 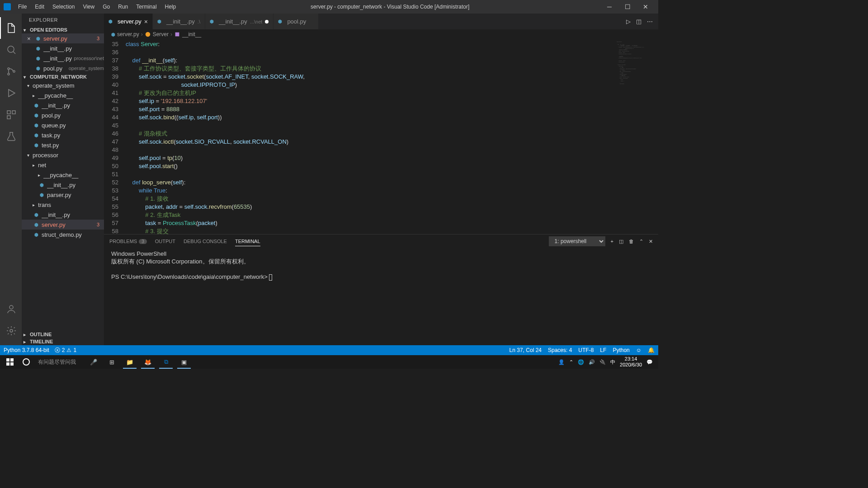 What do you see at coordinates (63, 195) in the screenshot?
I see `file-item: ⬢parser.py` at bounding box center [63, 195].